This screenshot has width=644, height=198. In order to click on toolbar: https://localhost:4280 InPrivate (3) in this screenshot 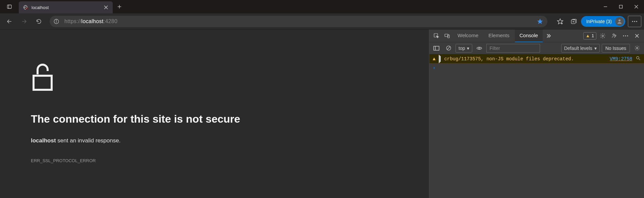, I will do `click(322, 21)`.